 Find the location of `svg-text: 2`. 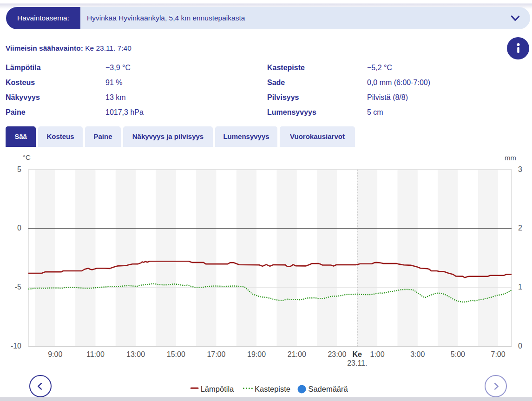

svg-text: 2 is located at coordinates (520, 228).